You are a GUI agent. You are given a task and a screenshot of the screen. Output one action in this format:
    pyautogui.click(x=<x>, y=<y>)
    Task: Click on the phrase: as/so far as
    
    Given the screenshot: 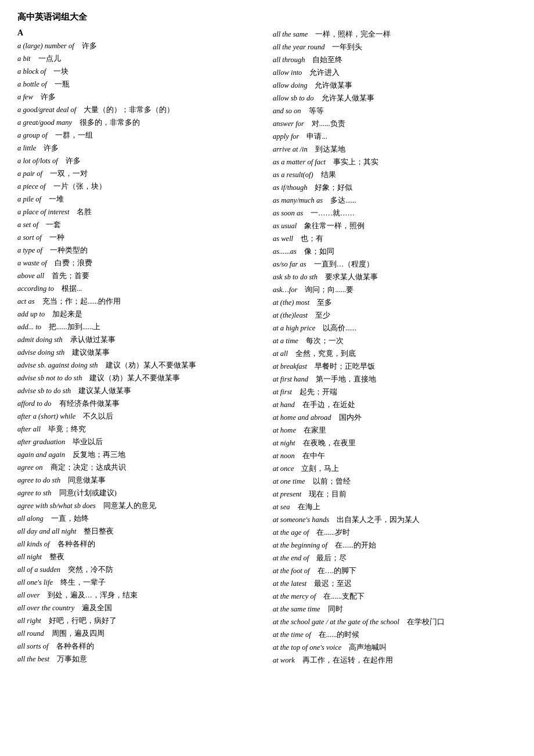 What is the action you would take?
    pyautogui.click(x=290, y=264)
    